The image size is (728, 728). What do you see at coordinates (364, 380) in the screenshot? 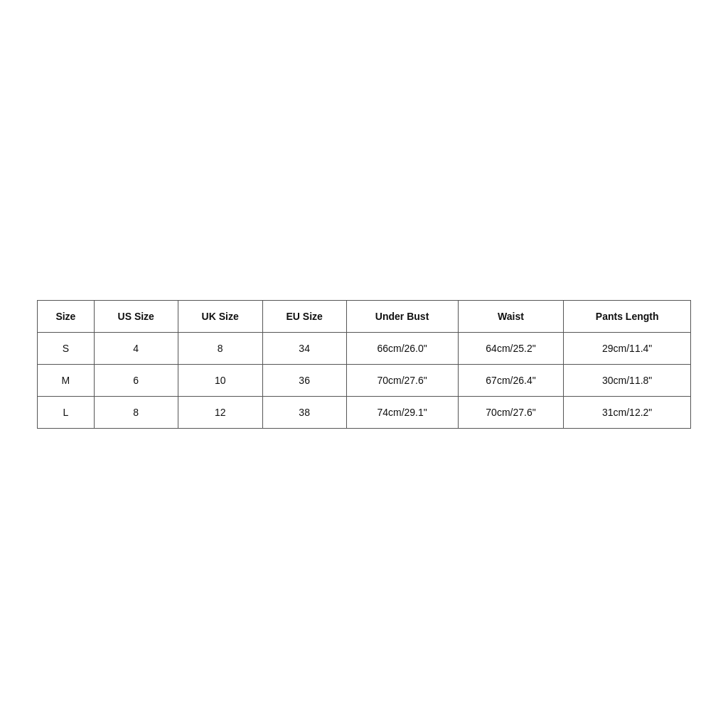
I see `table-row: M 6 10 36 70cm/27.6" 67cm/26.4" 30cm/11.…` at bounding box center [364, 380].